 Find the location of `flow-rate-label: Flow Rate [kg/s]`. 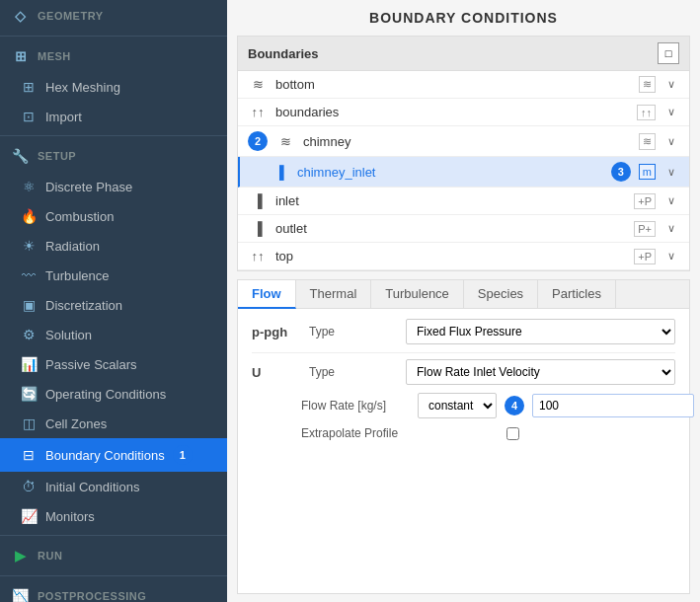

flow-rate-label: Flow Rate [kg/s] is located at coordinates (355, 406).